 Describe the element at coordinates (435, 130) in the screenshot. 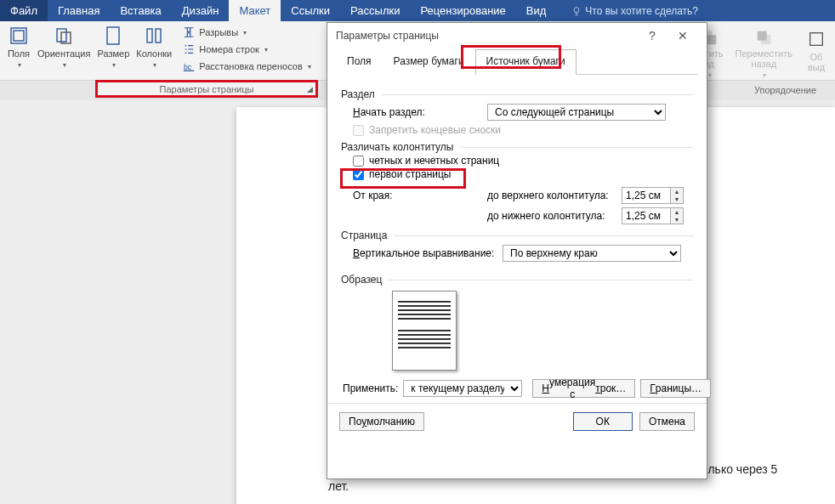

I see `suppress-endnotes-label: Запретить концевые сноски` at that location.